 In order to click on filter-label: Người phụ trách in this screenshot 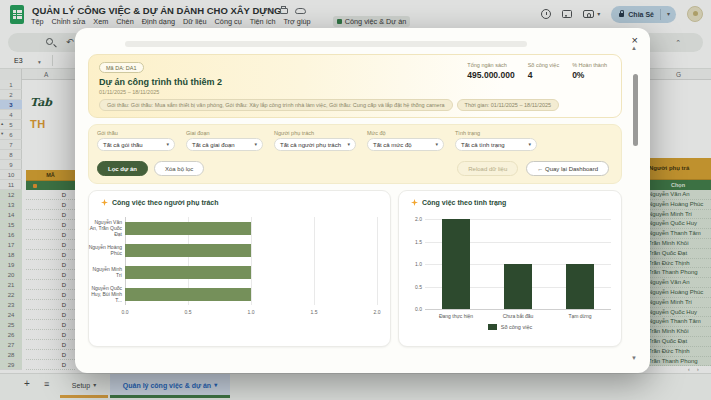, I will do `click(315, 133)`.